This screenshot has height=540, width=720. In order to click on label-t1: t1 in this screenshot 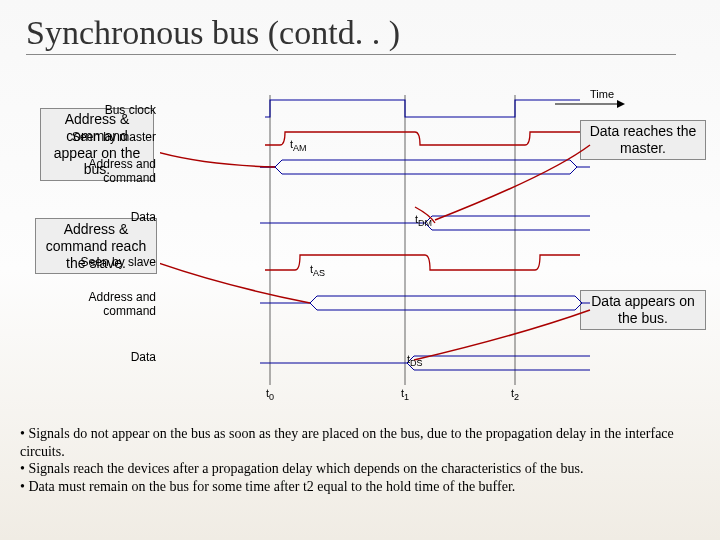, I will do `click(405, 394)`.